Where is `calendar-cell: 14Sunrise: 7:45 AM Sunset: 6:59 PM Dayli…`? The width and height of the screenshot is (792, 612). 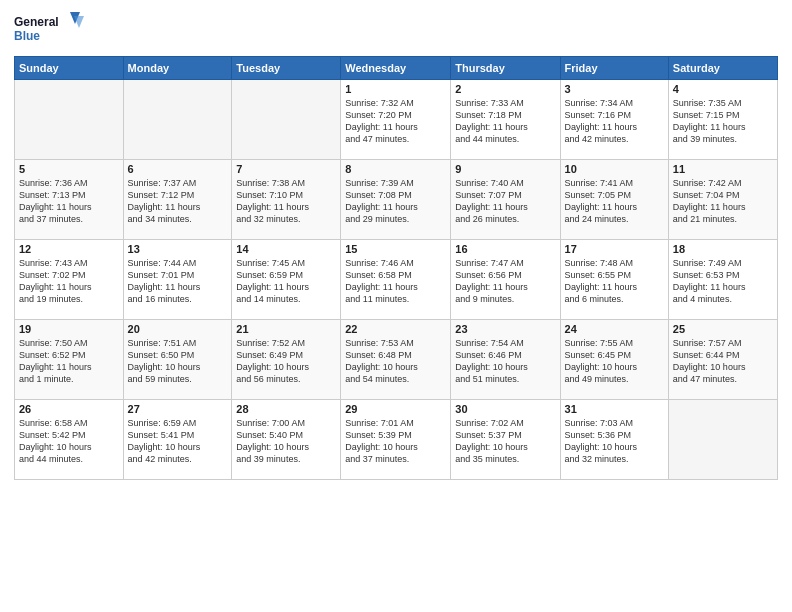
calendar-cell: 14Sunrise: 7:45 AM Sunset: 6:59 PM Dayli… is located at coordinates (286, 280).